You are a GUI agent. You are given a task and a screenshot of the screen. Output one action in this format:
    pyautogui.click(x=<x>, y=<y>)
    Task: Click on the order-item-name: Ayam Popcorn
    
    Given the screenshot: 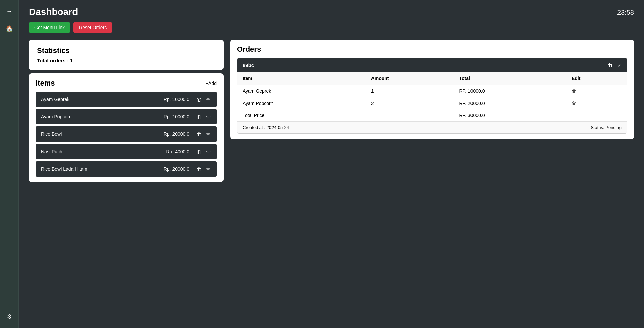 What is the action you would take?
    pyautogui.click(x=301, y=103)
    